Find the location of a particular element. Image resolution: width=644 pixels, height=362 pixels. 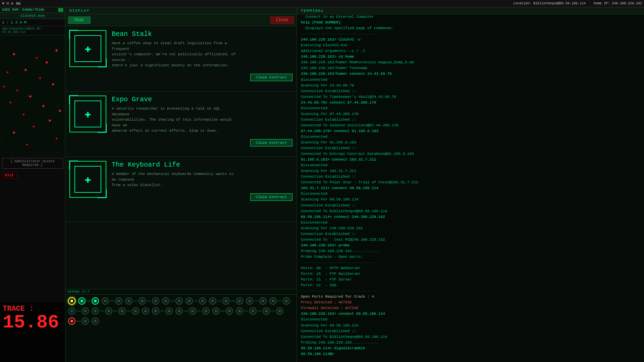

terminal-line: 87.44.209.170> connect 91.165.6.183 is located at coordinates (470, 131).